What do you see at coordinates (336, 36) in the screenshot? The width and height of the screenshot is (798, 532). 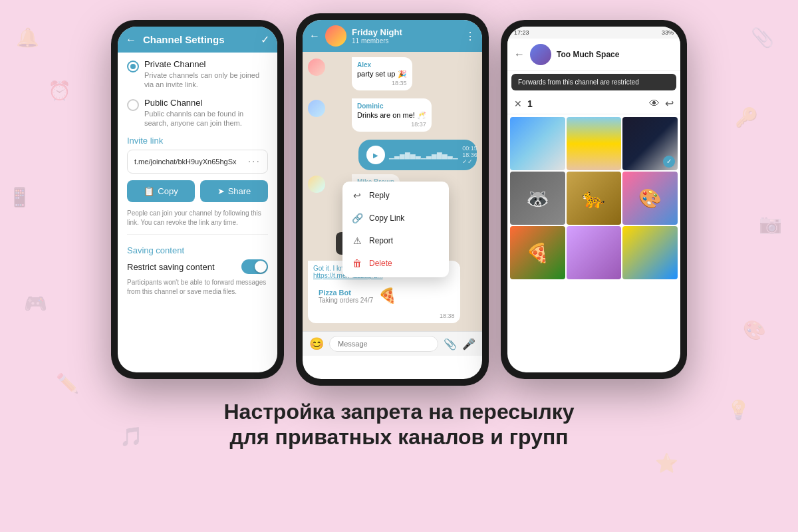 I see `p2-chat-avatar` at bounding box center [336, 36].